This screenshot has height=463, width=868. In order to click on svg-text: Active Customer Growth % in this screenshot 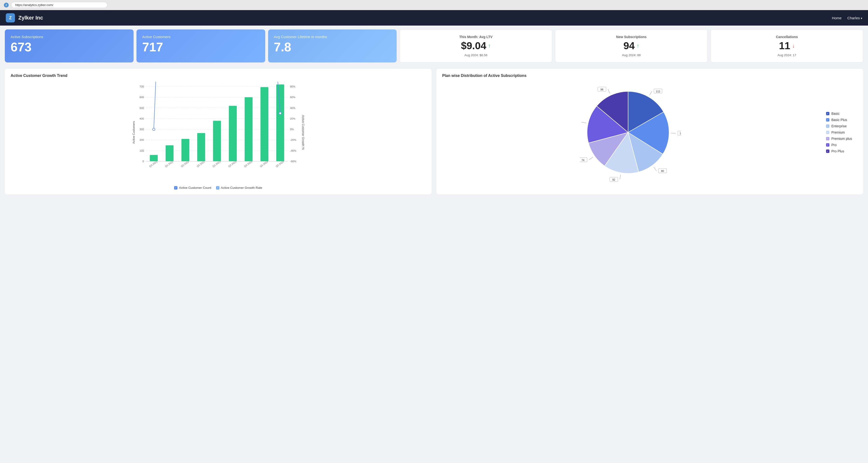, I will do `click(303, 132)`.